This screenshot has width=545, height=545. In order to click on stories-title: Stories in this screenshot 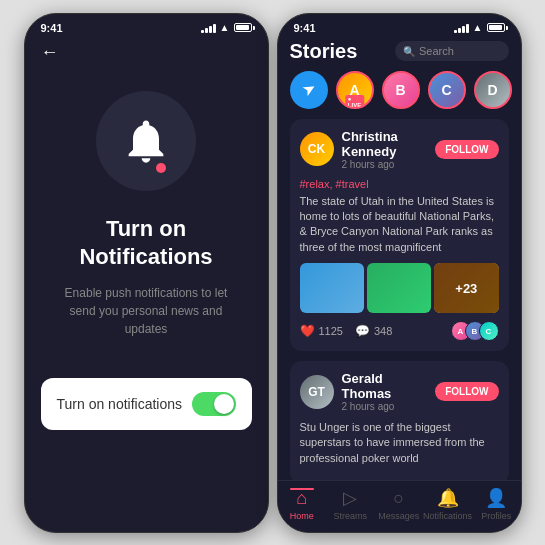, I will do `click(339, 52)`.